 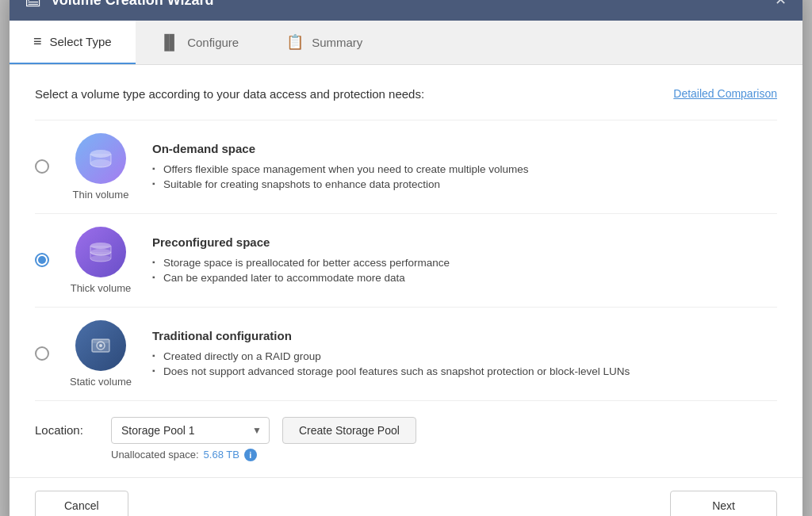 What do you see at coordinates (295, 42) in the screenshot?
I see `summary-icon: 📋` at bounding box center [295, 42].